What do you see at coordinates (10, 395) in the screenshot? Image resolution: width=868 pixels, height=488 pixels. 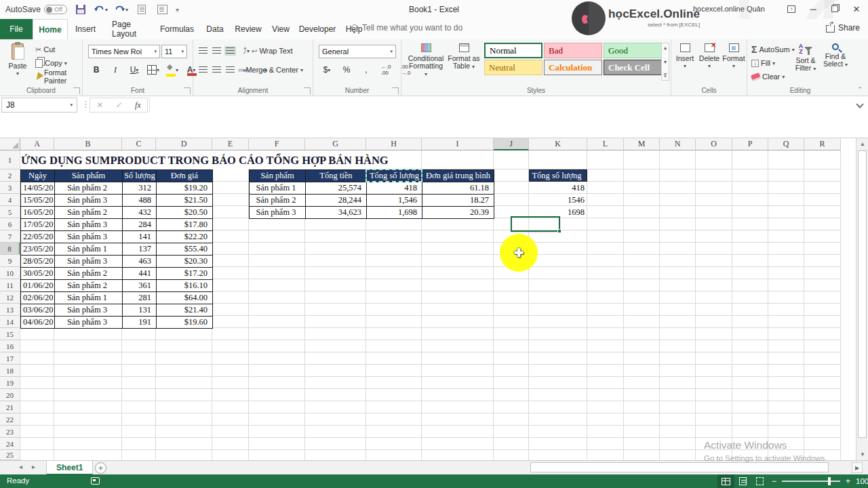 I see `row-header-20: 20` at bounding box center [10, 395].